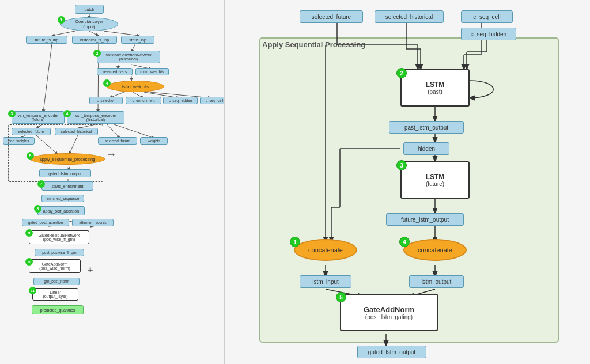  I want to click on badge-9: 9, so click(29, 233).